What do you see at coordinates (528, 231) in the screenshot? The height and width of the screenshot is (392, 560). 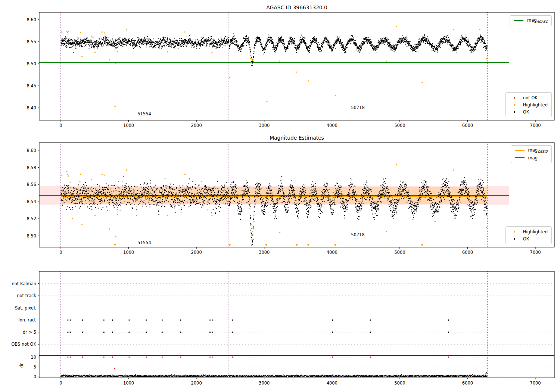 I see `legend-item-highlighted-mid: Highlighted` at bounding box center [528, 231].